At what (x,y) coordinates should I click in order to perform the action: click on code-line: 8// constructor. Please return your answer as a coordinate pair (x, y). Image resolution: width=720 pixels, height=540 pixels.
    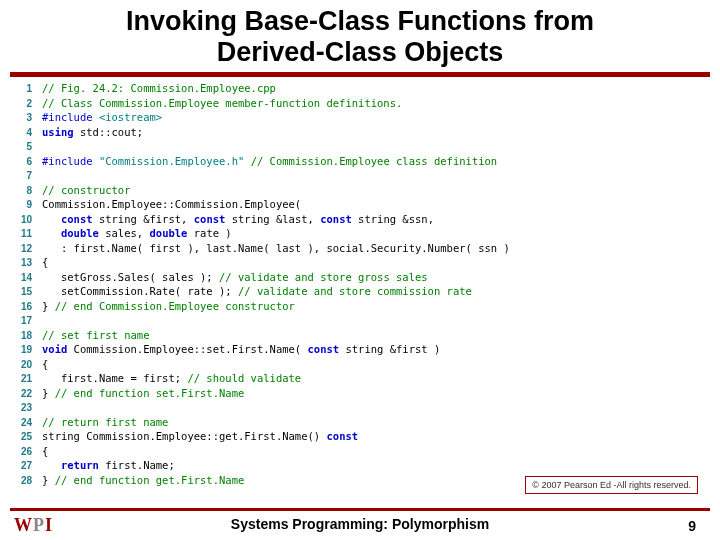
    Looking at the image, I should click on (360, 190).